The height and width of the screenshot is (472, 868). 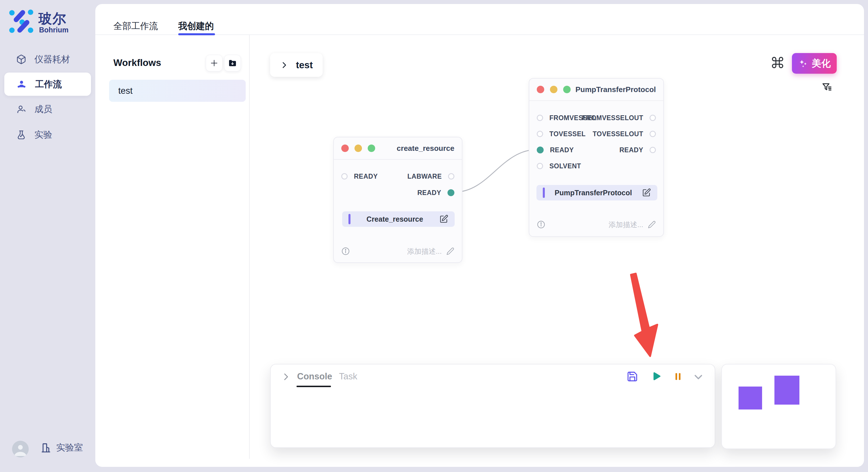 What do you see at coordinates (315, 376) in the screenshot?
I see `tab-console: Console` at bounding box center [315, 376].